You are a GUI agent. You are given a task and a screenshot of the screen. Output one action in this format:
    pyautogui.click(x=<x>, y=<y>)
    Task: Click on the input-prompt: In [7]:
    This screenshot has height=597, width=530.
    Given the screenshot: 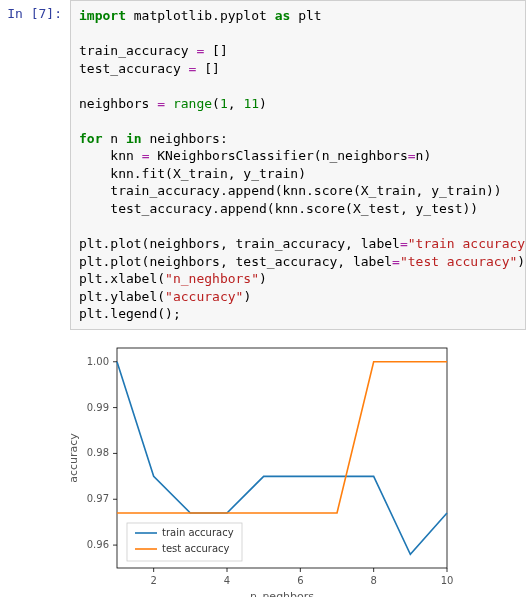 What is the action you would take?
    pyautogui.click(x=35, y=10)
    